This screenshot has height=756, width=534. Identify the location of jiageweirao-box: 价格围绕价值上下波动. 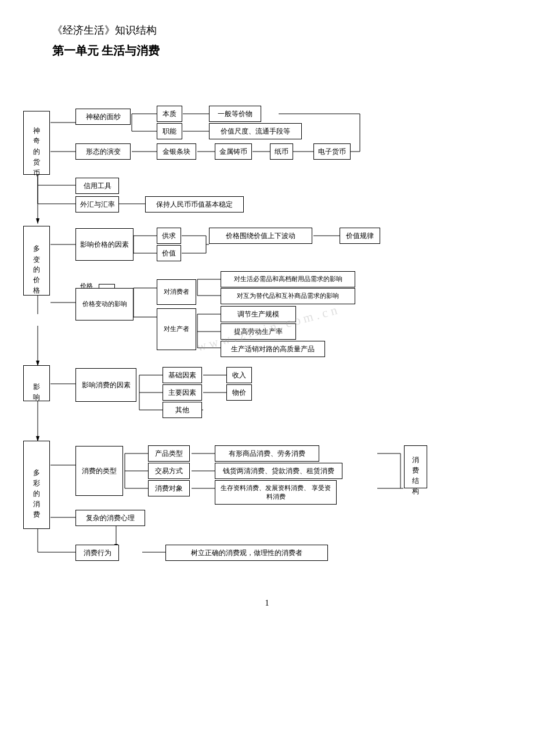
(261, 236).